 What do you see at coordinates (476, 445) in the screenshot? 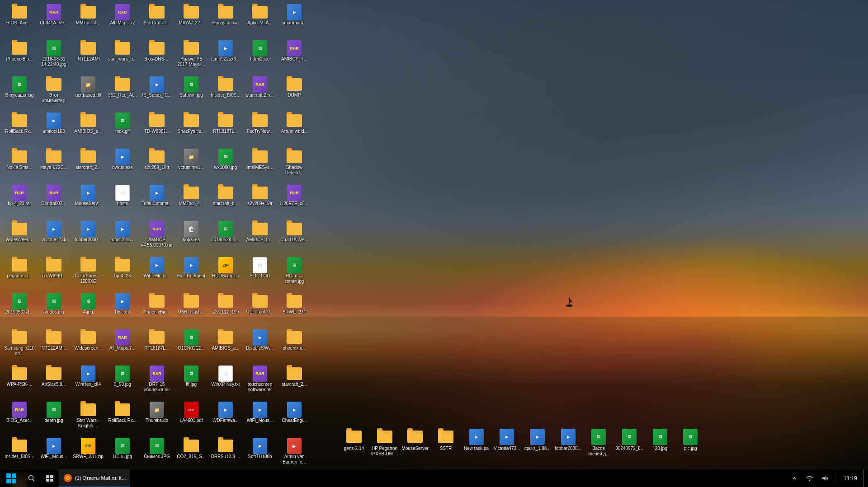
I see `bottom-icon-new-task-pa: ▶New task.pa` at bounding box center [476, 445].